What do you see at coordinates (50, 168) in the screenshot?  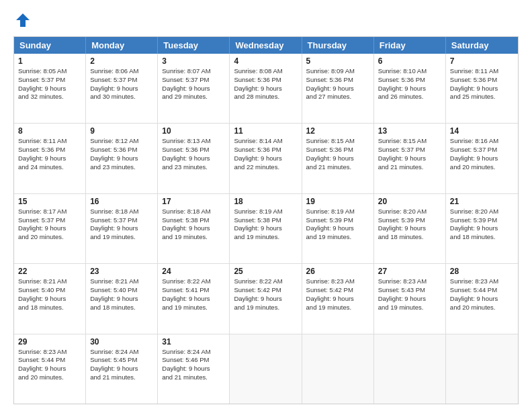 I see `cell-line: and 24 minutes.` at bounding box center [50, 168].